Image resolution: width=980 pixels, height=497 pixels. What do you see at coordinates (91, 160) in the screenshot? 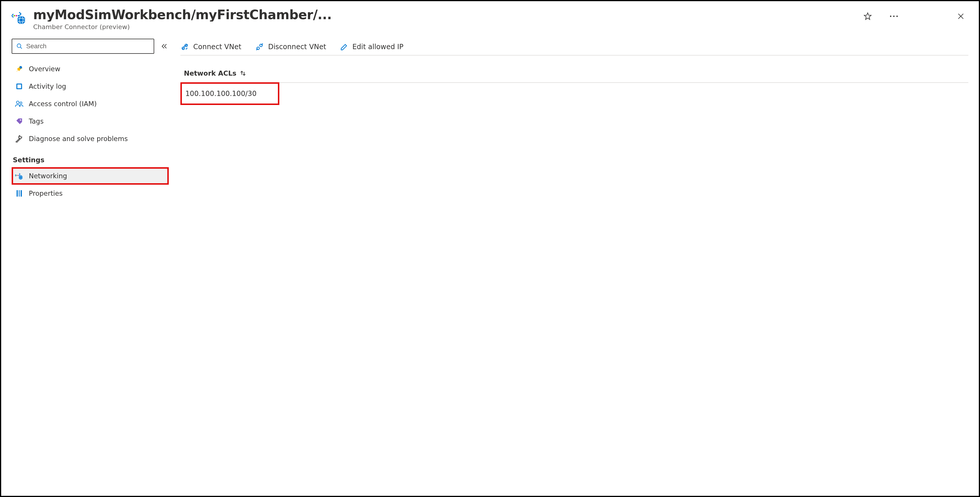
I see `sidebar-group-settings: Settings` at bounding box center [91, 160].